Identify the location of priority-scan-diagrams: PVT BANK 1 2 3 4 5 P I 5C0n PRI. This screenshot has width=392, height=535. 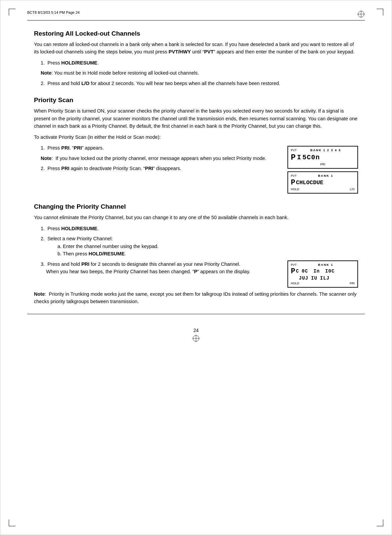
(323, 170).